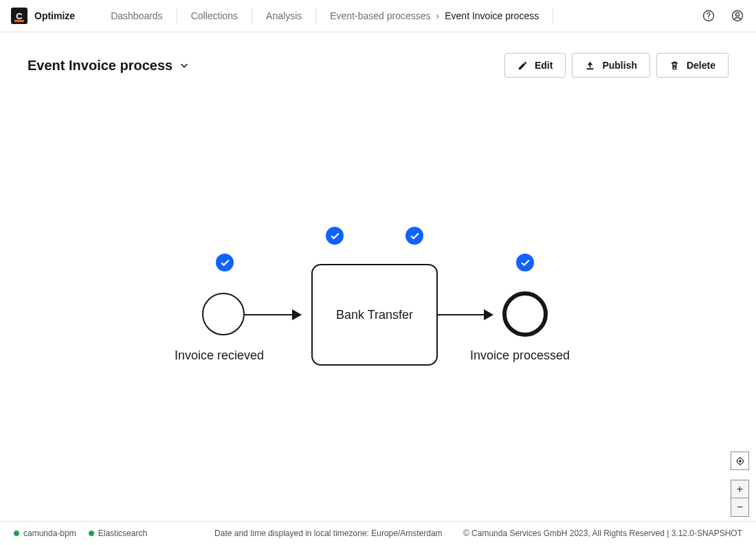  What do you see at coordinates (45, 533) in the screenshot?
I see `status-camunda: camunda-bpm` at bounding box center [45, 533].